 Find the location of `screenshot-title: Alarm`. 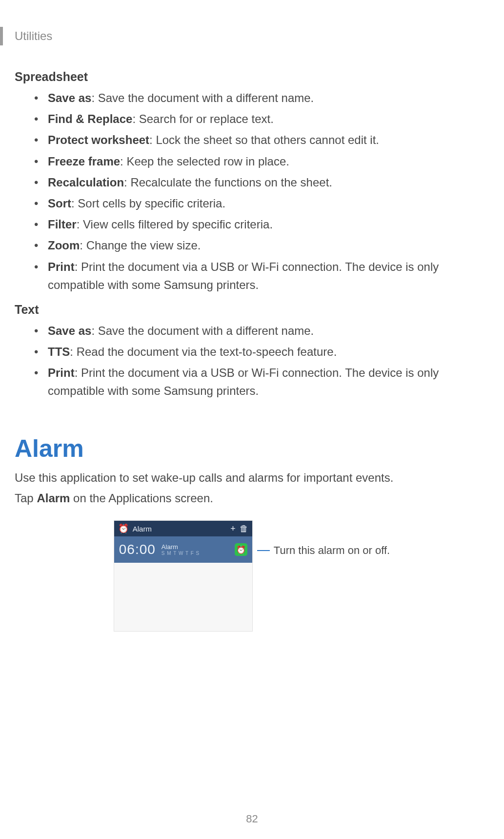

screenshot-title: Alarm is located at coordinates (180, 529).